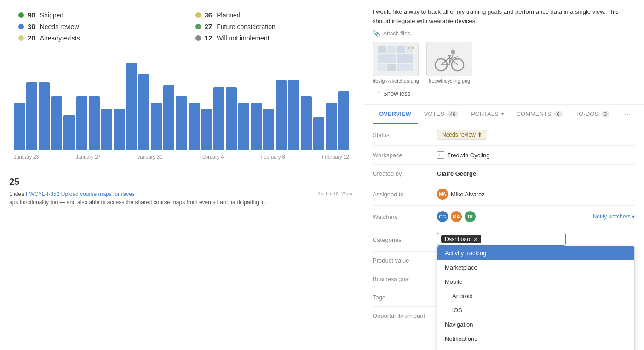  I want to click on portals-chevron-icon: ▾, so click(502, 114).